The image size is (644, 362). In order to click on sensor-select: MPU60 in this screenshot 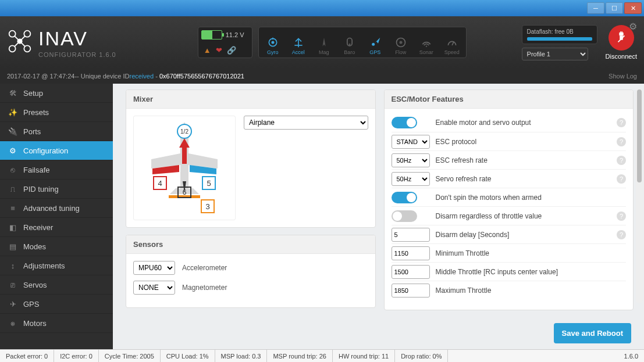, I will do `click(154, 268)`.